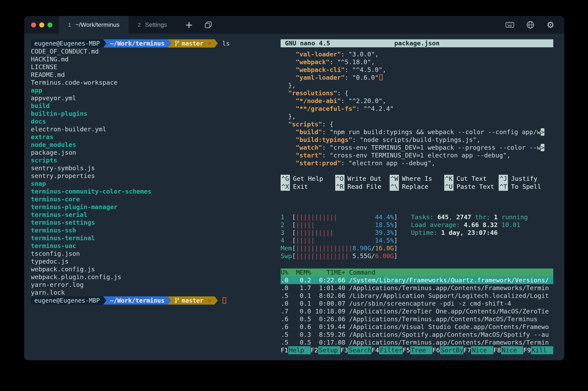 The width and height of the screenshot is (588, 391). What do you see at coordinates (438, 225) in the screenshot?
I see `text-segment: Load average:` at bounding box center [438, 225].